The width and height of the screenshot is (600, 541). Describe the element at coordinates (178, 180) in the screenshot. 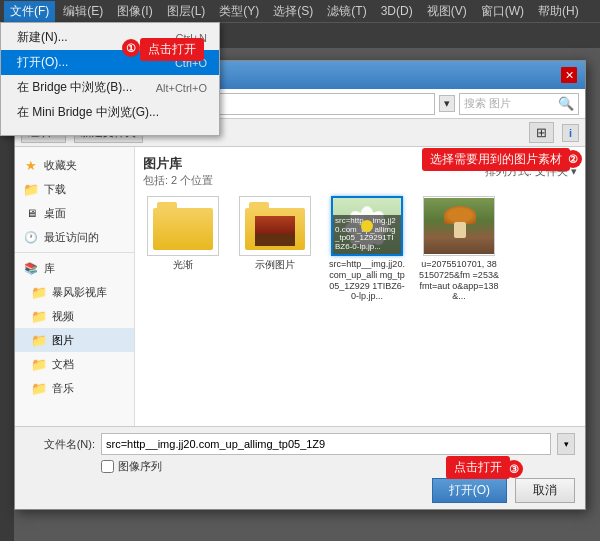

I see `library-subtitle: 包括: 2 个位置` at that location.